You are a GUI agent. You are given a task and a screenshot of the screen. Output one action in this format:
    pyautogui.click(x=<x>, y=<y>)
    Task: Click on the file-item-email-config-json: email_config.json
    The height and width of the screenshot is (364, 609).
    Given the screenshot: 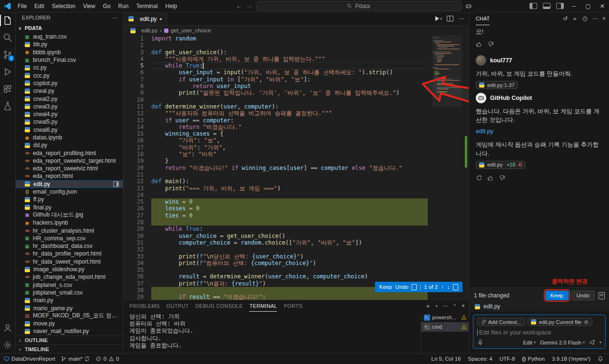 What is the action you would take?
    pyautogui.click(x=69, y=192)
    